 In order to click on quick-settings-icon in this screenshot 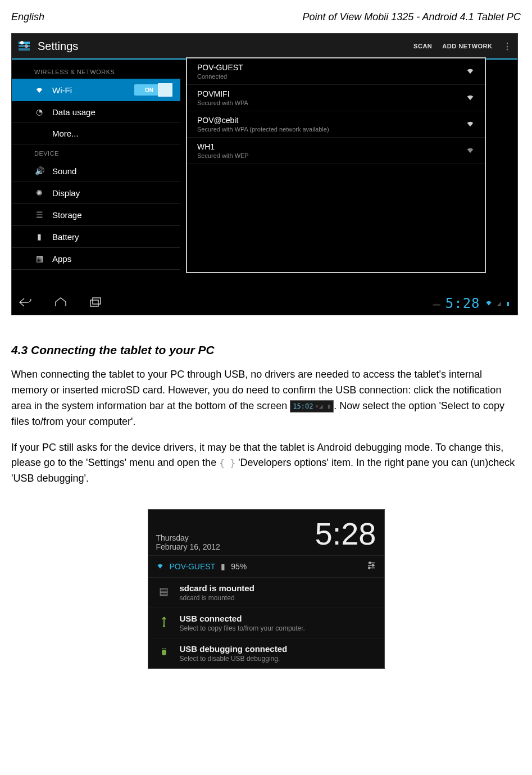, I will do `click(371, 566)`.